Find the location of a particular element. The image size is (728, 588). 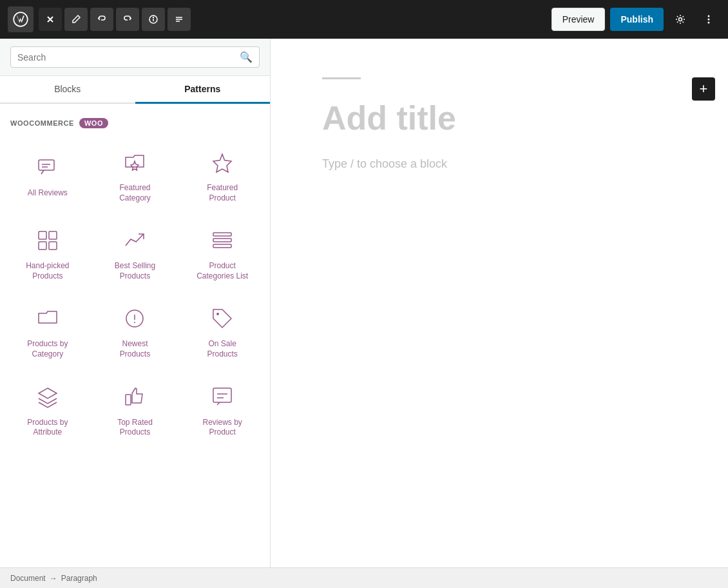

document-label: Document is located at coordinates (28, 578).